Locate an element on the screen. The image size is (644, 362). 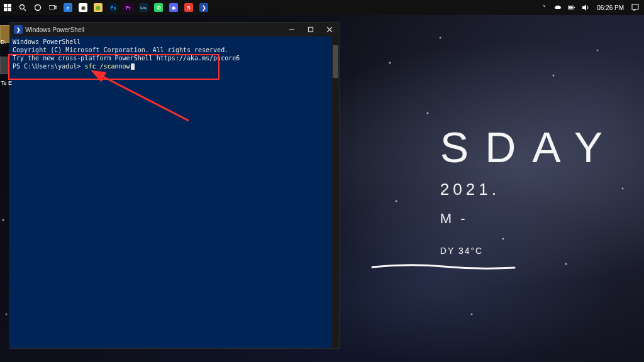
terminal-prompt-line: PS C:\Users\yadul> sfc /scannow is located at coordinates (175, 67).